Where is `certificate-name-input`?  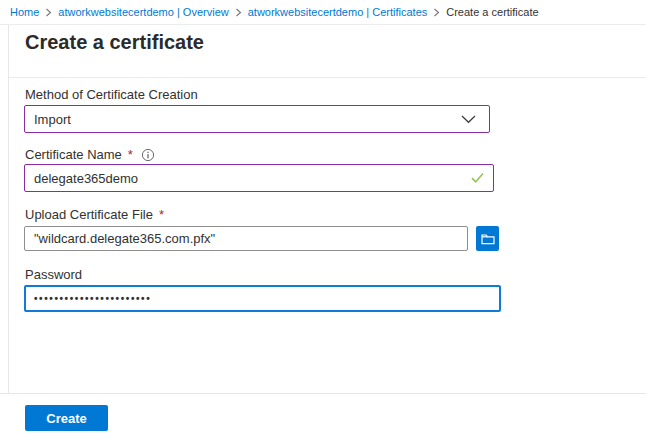 certificate-name-input is located at coordinates (259, 178).